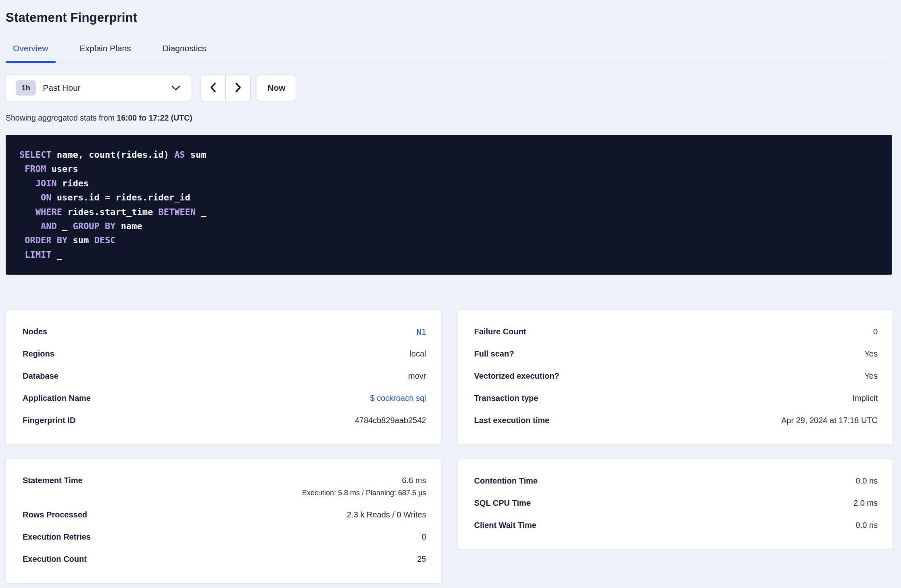  What do you see at coordinates (52, 481) in the screenshot?
I see `stat-label: Statement Time` at bounding box center [52, 481].